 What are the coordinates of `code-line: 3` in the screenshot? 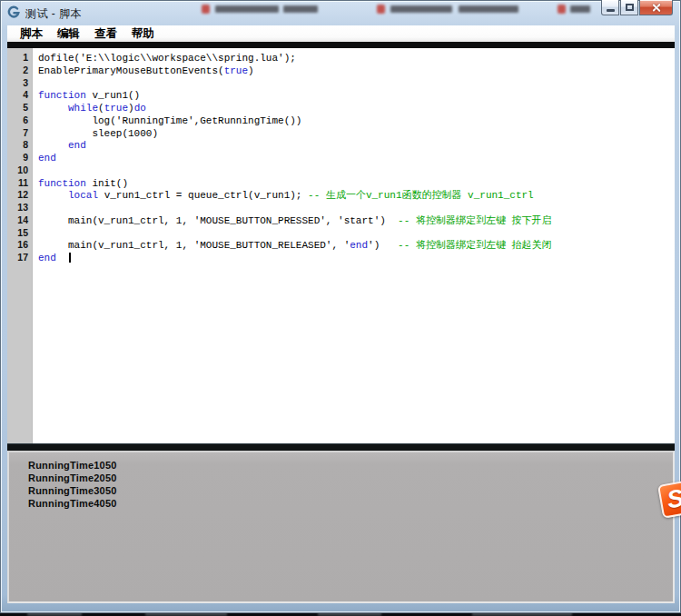 It's located at (341, 84).